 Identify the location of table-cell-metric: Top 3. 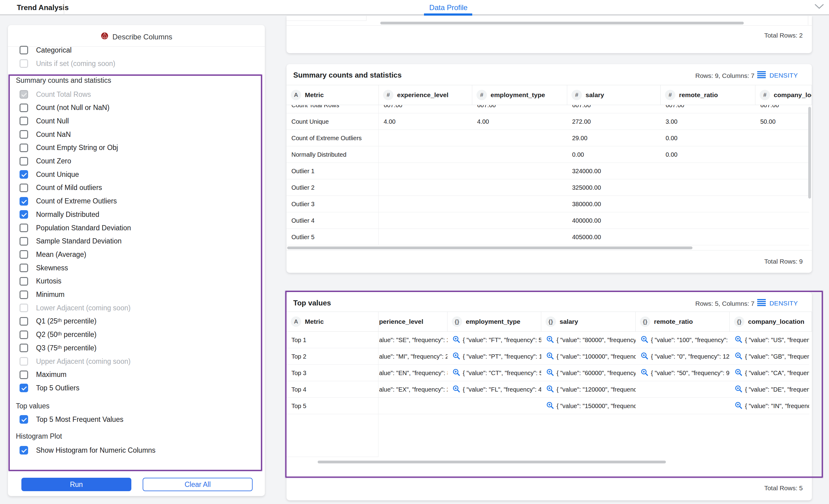
(332, 373).